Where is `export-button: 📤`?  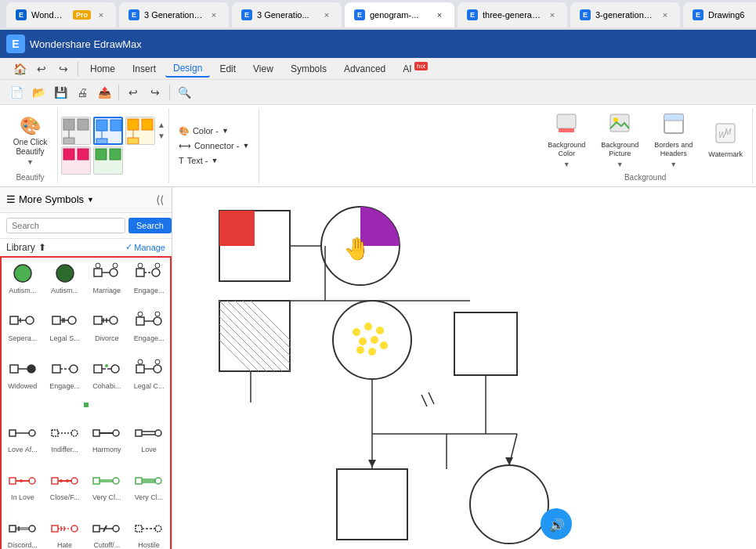 export-button: 📤 is located at coordinates (104, 92).